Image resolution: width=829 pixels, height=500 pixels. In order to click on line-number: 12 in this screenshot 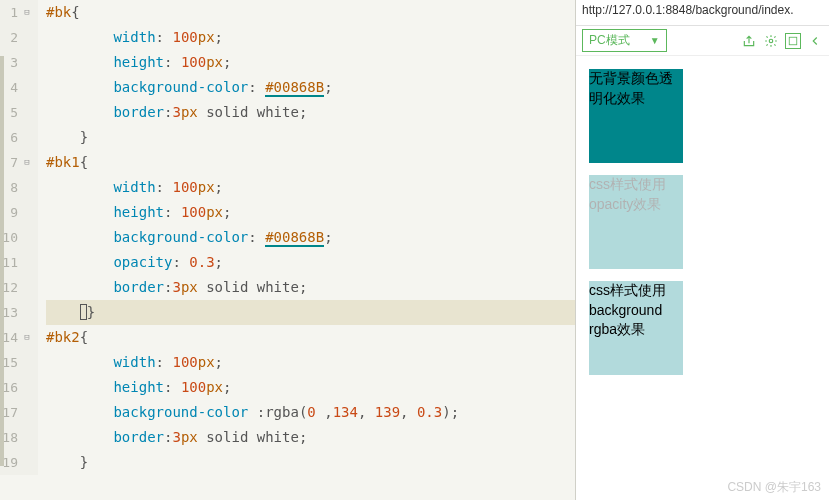, I will do `click(17, 288)`.